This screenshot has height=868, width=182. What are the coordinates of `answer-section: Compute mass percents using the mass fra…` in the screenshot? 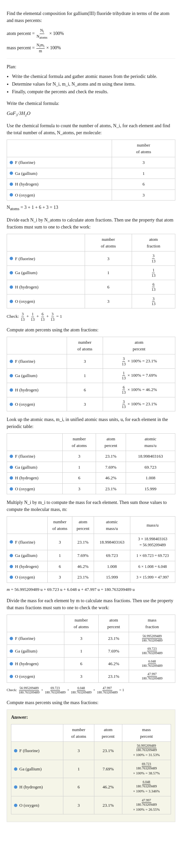 It's located at (91, 761).